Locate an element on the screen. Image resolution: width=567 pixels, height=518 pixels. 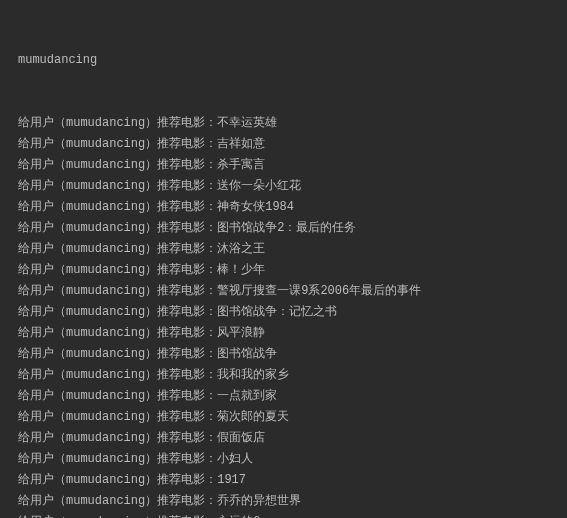
recommendation-line: 给用户（mumudancing）推荐电影：杀手寓言 is located at coordinates (284, 166).